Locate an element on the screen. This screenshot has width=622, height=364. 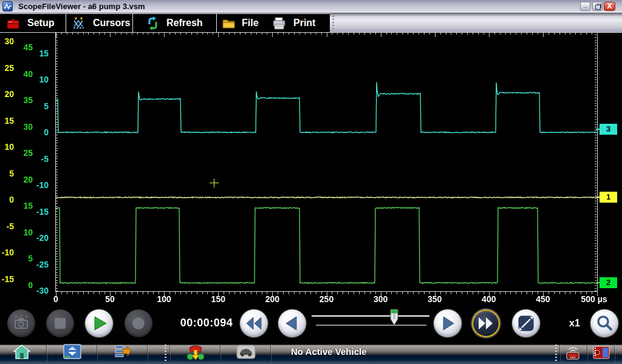
y-axis-label-ch3: -20 is located at coordinates (24, 238).